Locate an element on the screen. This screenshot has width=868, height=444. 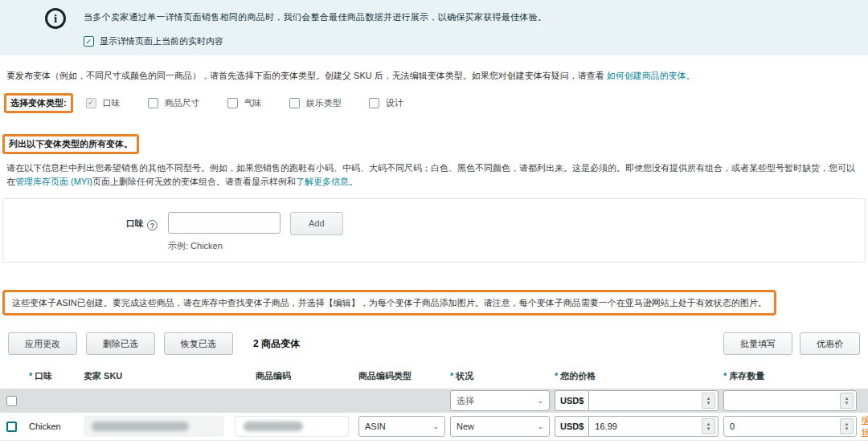
list-variations-body: 请在以下信息栏中列出您希望销售的其他不同型号。例如，如果您销售的跑鞋有小码、中码… is located at coordinates (434, 175).